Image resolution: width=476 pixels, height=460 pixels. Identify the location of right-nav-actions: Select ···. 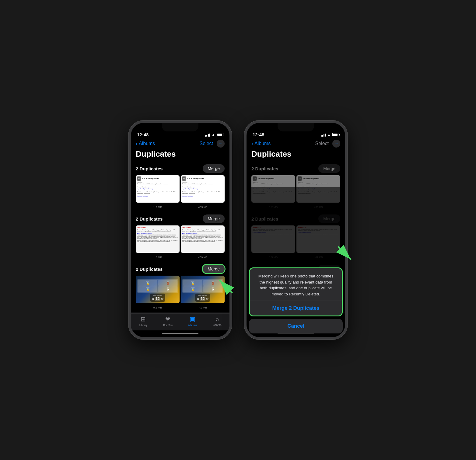
(328, 144).